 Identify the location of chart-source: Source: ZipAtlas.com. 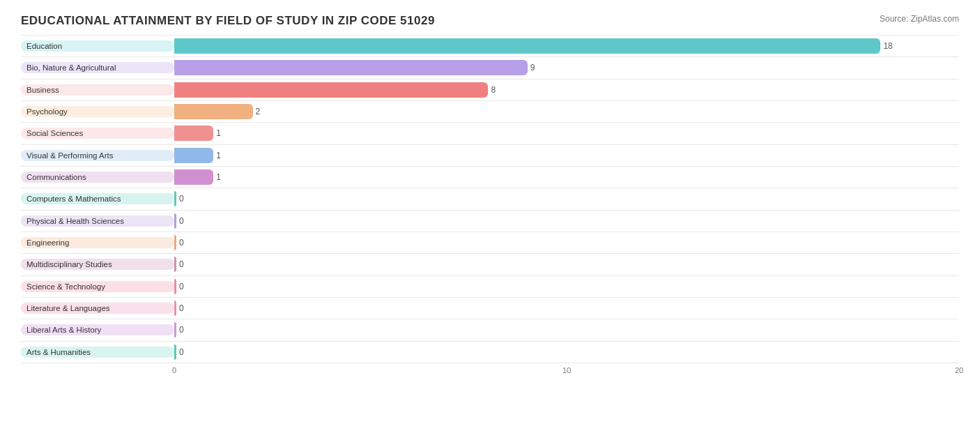
(919, 19).